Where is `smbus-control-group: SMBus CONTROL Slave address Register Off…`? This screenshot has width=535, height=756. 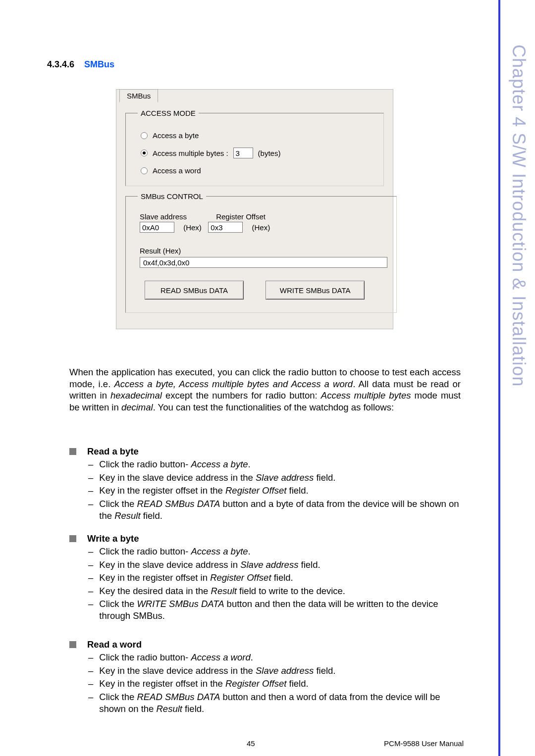 smbus-control-group: SMBus CONTROL Slave address Register Off… is located at coordinates (261, 252).